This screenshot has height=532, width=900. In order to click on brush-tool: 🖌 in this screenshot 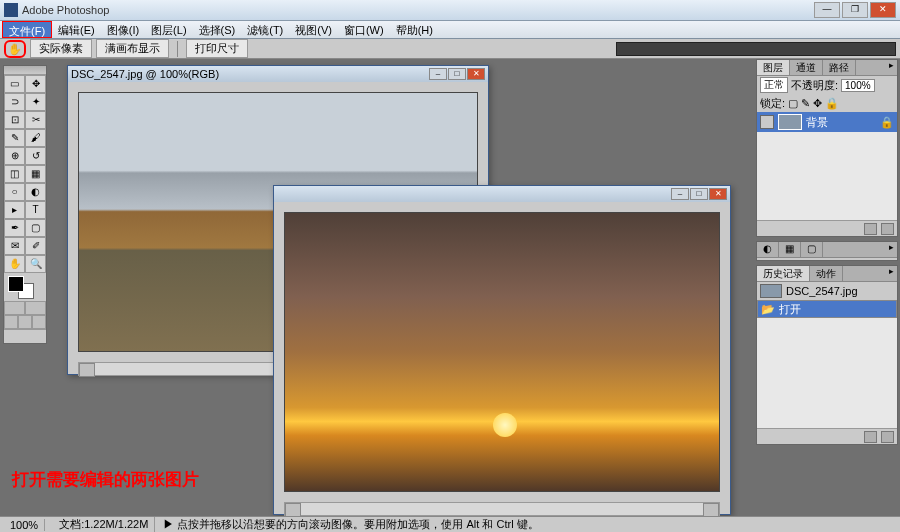, I will do `click(36, 138)`.